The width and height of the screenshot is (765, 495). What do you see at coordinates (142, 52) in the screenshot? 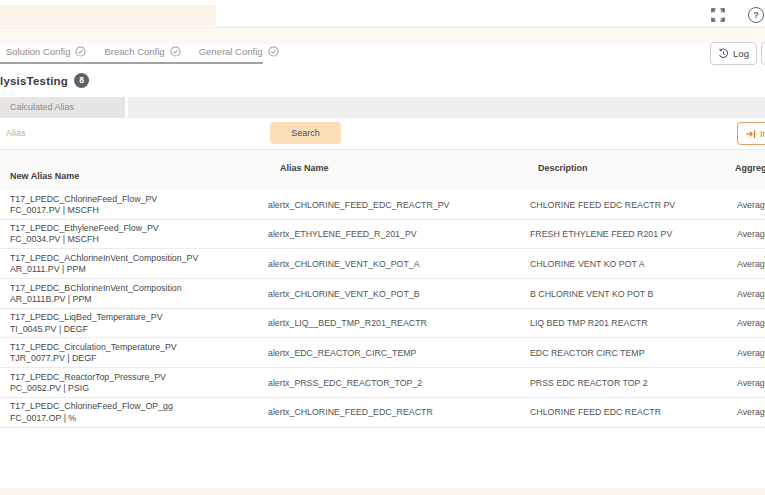
I see `config-tabs: Solution ConfigBreach ConfigGeneral Conf…` at bounding box center [142, 52].